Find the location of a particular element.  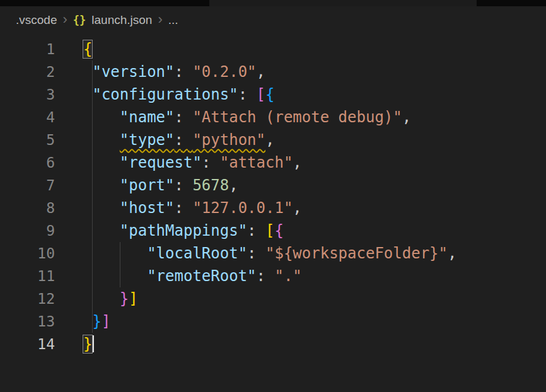

code-token: "0.2.0" is located at coordinates (224, 72).